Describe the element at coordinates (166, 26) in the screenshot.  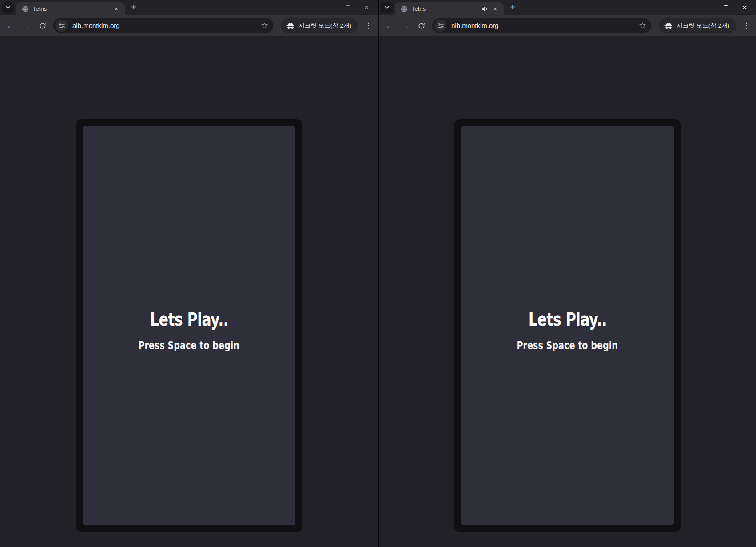
I see `url-text: alb.montkim.org` at that location.